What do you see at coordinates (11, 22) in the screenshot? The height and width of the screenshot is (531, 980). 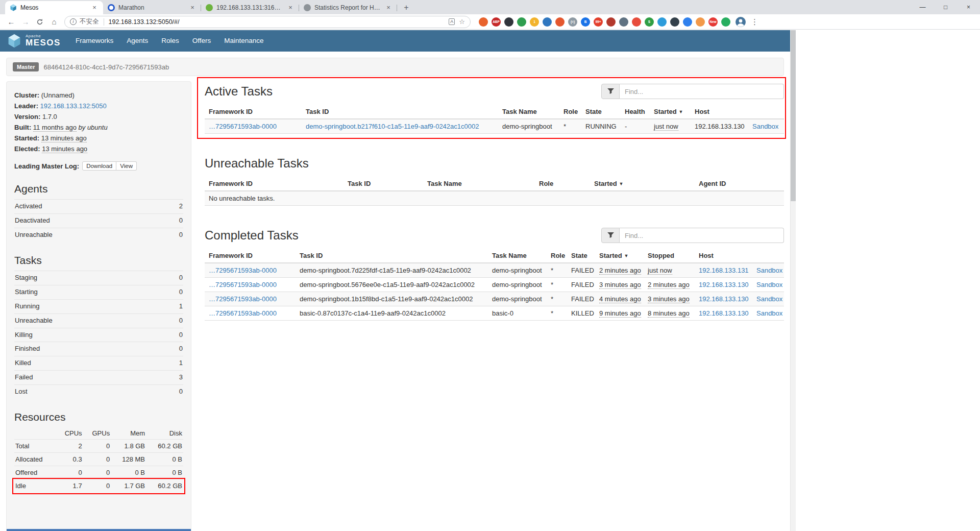 I see `back-button: ←` at bounding box center [11, 22].